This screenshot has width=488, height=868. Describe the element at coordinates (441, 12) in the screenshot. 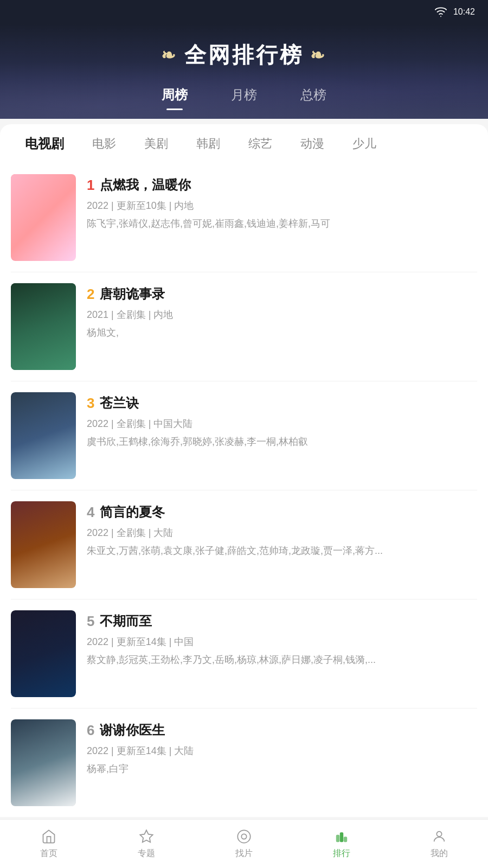

I see `wifi-icon` at that location.